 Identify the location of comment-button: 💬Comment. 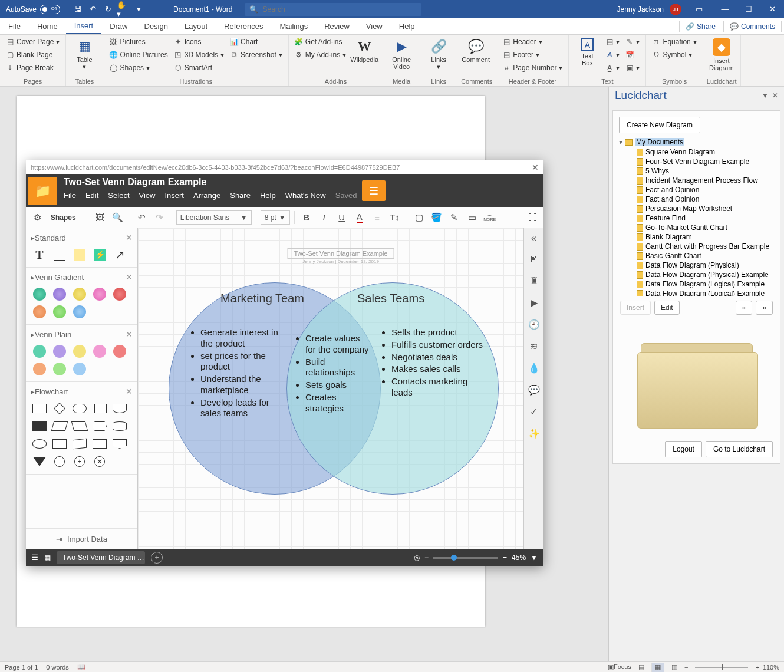
(476, 50).